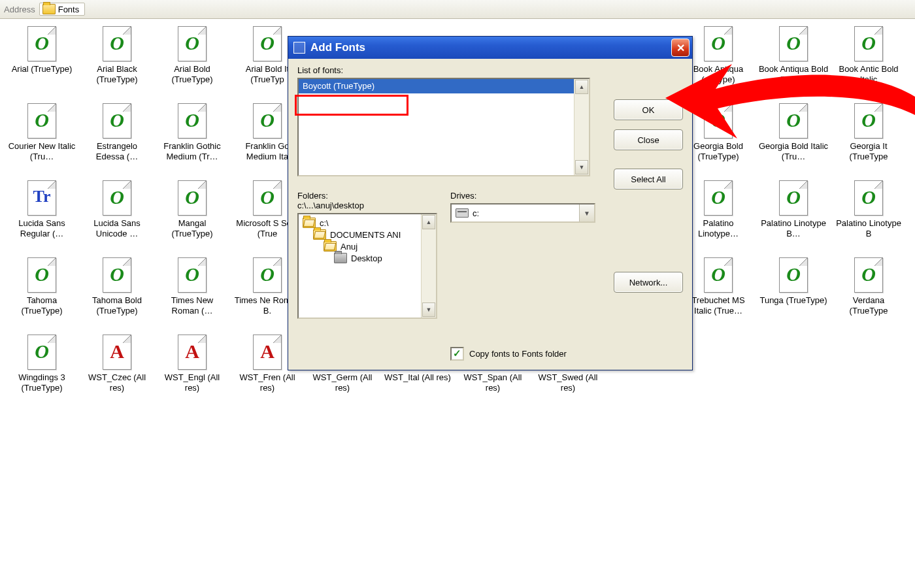 This screenshot has width=915, height=588. I want to click on font-file: OTahoma (TrueType), so click(42, 287).